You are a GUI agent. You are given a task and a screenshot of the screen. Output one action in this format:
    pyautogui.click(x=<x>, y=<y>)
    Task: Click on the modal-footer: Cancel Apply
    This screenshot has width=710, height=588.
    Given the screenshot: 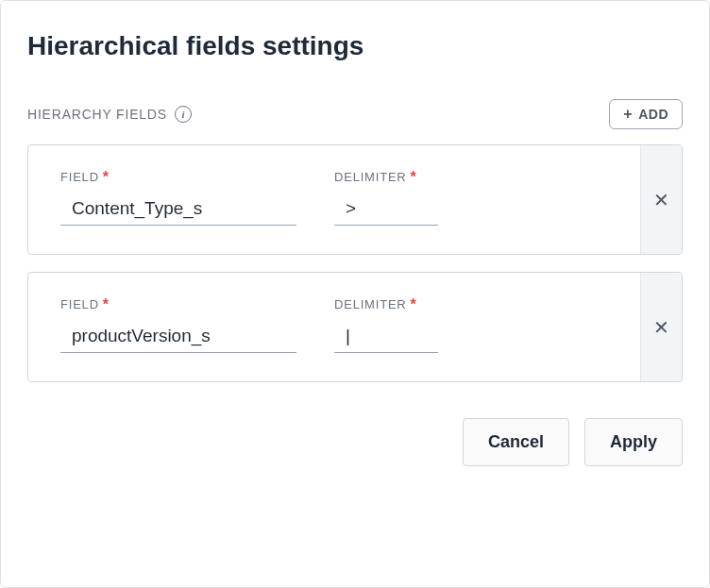 What is the action you would take?
    pyautogui.click(x=355, y=442)
    